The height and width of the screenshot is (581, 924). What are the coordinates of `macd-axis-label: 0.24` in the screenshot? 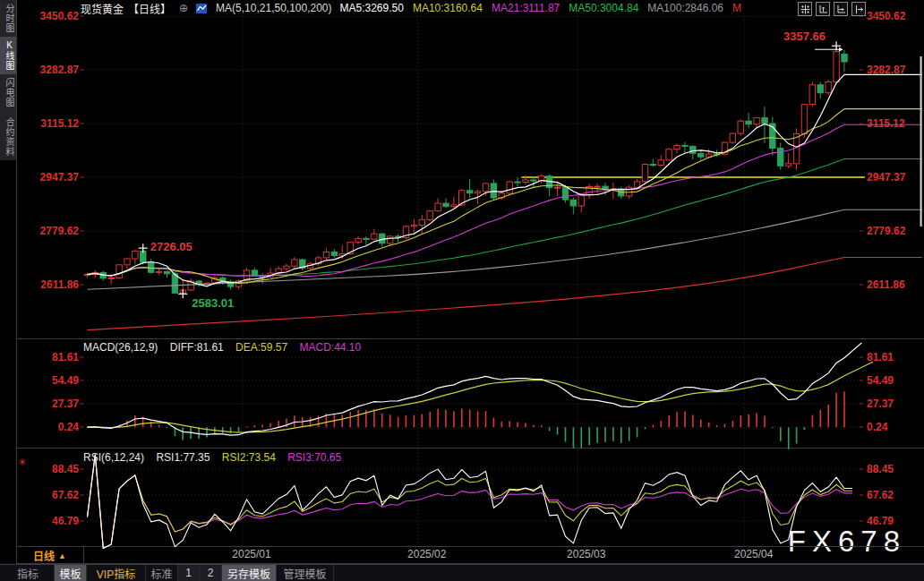 It's located at (877, 427).